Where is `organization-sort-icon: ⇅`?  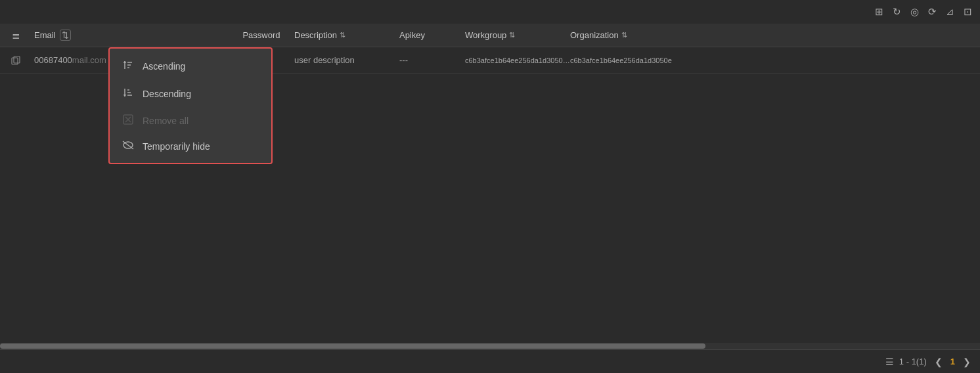 organization-sort-icon: ⇅ is located at coordinates (624, 35).